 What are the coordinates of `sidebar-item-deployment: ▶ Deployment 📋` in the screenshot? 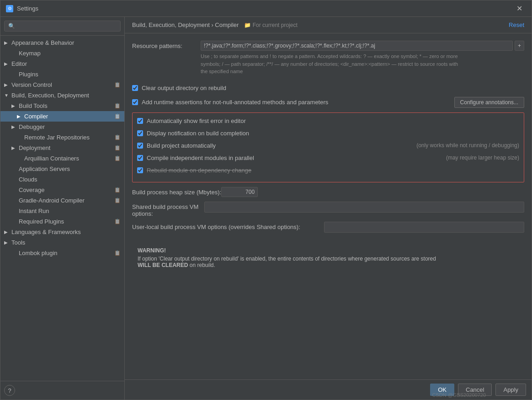 It's located at (62, 148).